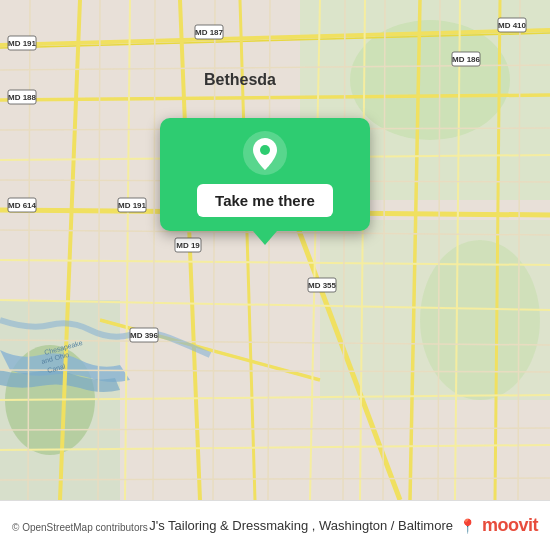  What do you see at coordinates (275, 525) in the screenshot?
I see `bottom-bar: © OpenStreetMap contributors J's Tailori…` at bounding box center [275, 525].